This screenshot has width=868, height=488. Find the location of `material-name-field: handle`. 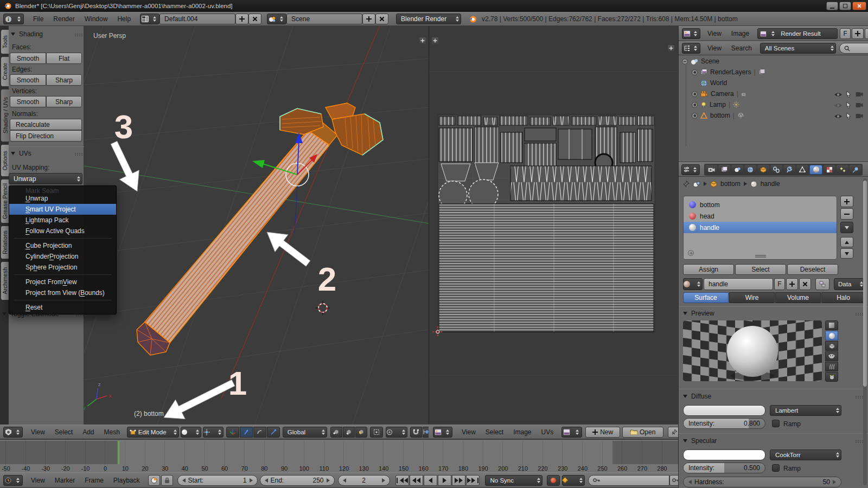

material-name-field: handle is located at coordinates (738, 284).